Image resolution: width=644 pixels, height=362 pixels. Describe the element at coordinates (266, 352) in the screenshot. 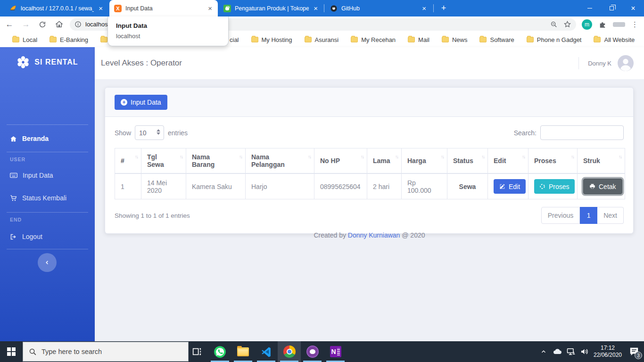

I see `vscode-icon` at that location.